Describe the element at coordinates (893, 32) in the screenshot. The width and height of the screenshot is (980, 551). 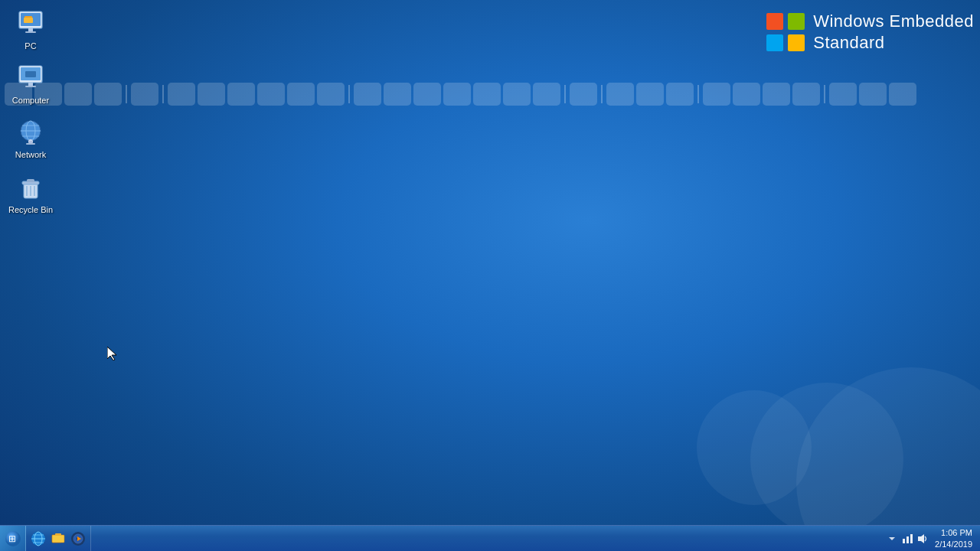
I see `brand-text: Windows Embedded Standard` at that location.